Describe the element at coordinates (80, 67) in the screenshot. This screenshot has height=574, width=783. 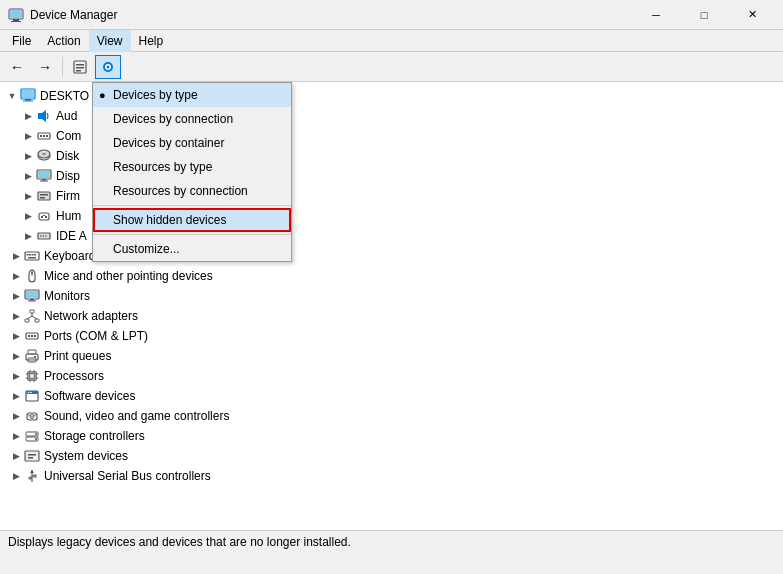
I see `toolbar-properties` at that location.